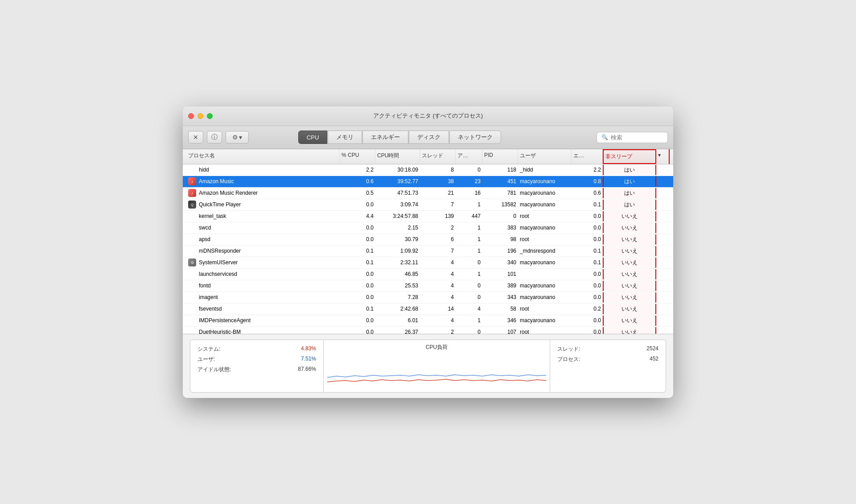 The image size is (856, 504). I want to click on info-icon: ⓘ, so click(214, 137).